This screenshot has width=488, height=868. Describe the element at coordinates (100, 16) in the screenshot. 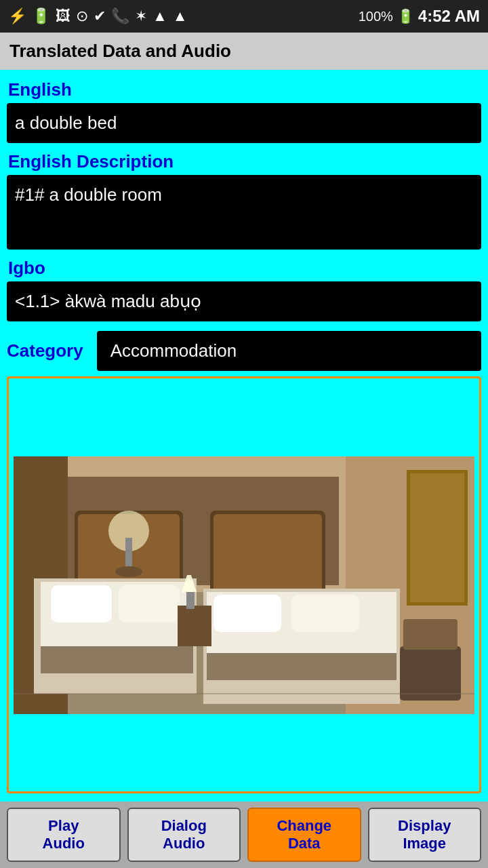

I see `check-icon: ✔` at that location.